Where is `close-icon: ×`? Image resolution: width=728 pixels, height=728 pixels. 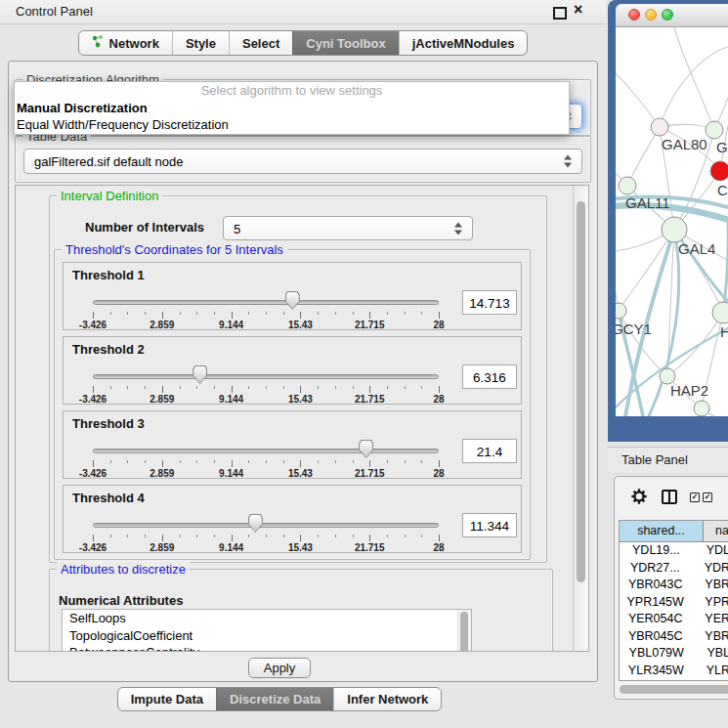 close-icon: × is located at coordinates (578, 10).